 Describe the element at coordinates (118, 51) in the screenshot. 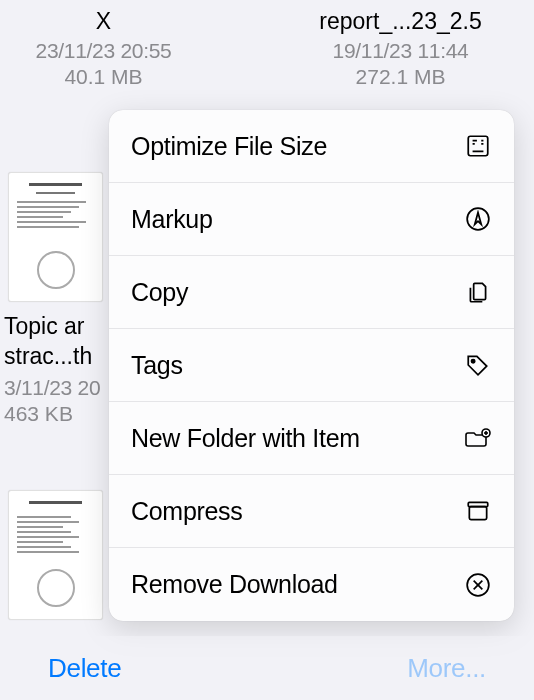

I see `file-date: 23/11/23 20:55` at that location.